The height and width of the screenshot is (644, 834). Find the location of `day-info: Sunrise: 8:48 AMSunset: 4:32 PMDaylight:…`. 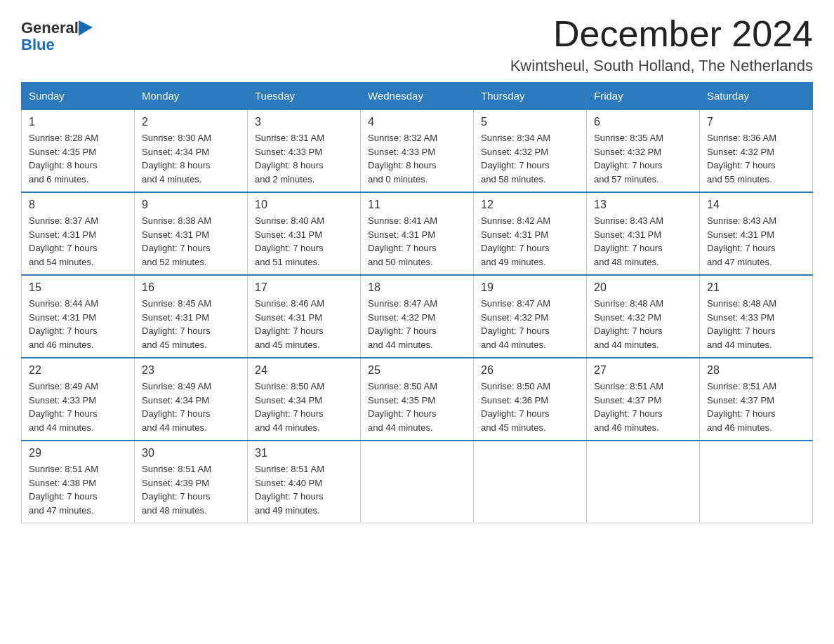

day-info: Sunrise: 8:48 AMSunset: 4:32 PMDaylight:… is located at coordinates (643, 324).